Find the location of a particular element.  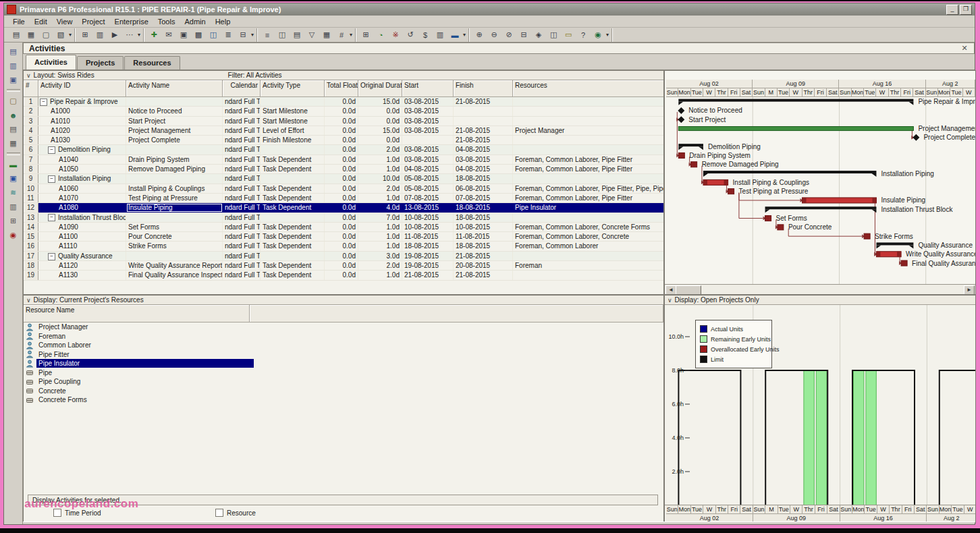

assignments-view-icon: ▤ is located at coordinates (13, 130).